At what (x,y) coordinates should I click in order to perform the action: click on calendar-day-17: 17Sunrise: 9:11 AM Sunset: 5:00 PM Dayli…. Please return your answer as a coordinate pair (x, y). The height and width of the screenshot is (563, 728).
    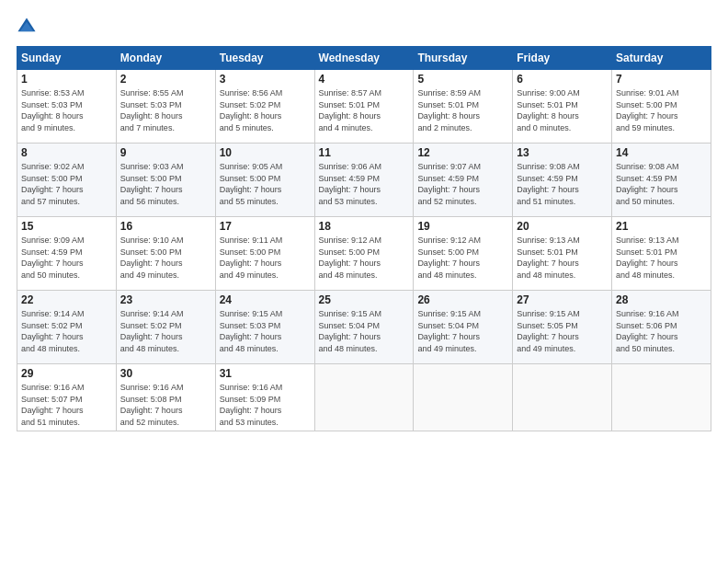
    Looking at the image, I should click on (265, 254).